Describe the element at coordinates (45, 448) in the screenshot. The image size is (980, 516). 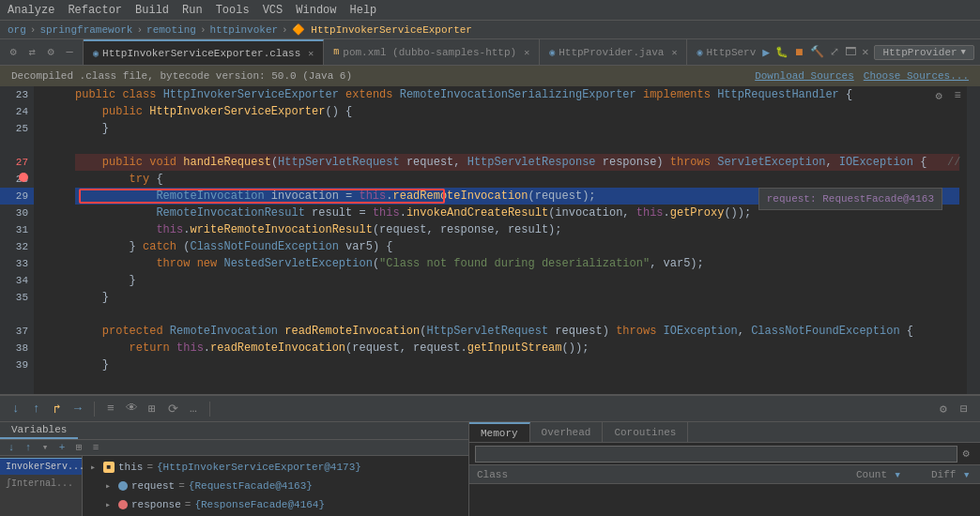
I see `var-filter: ▾` at that location.